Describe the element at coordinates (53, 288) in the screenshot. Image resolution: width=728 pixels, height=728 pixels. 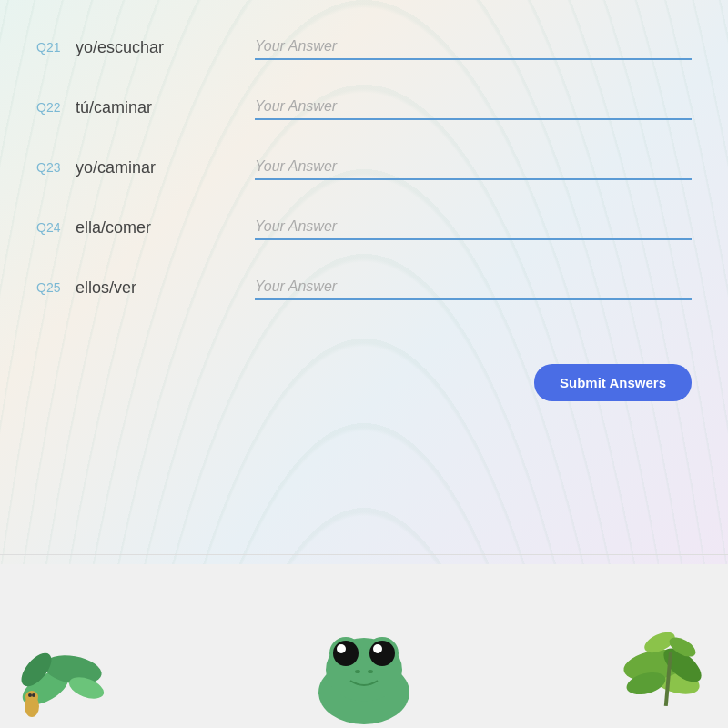
I see `question-number-q25: Q25` at that location.